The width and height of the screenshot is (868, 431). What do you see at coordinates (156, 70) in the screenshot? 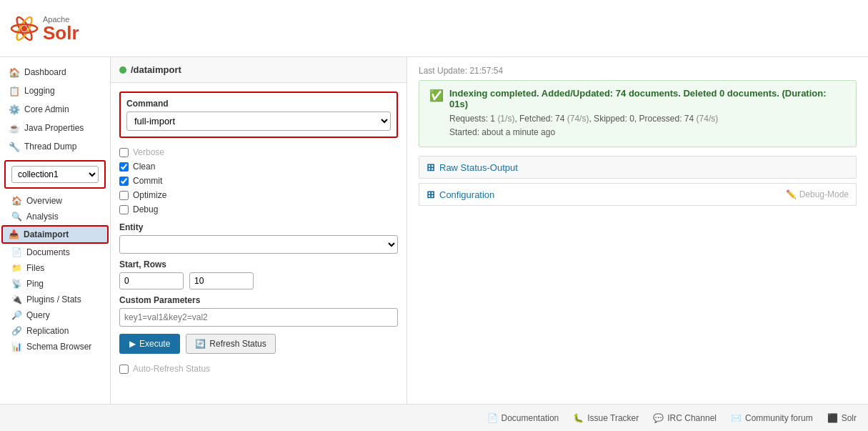
I see `dataimport-path: /dataimport` at bounding box center [156, 70].